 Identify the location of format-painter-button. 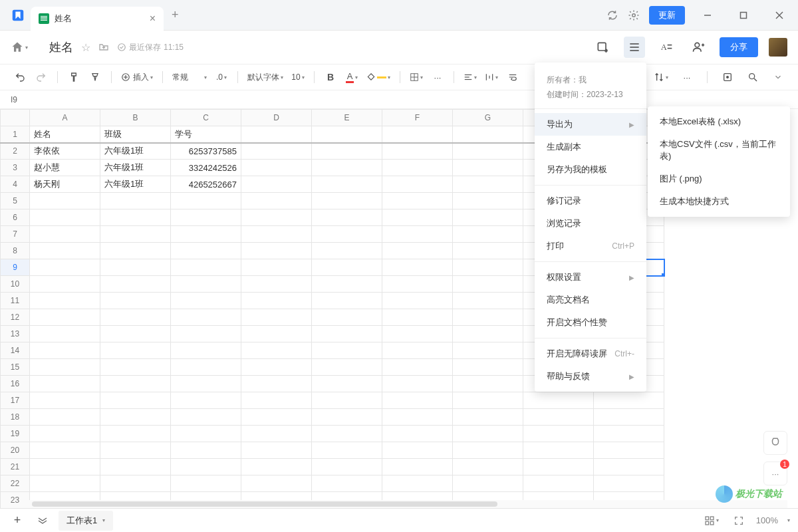
(74, 77).